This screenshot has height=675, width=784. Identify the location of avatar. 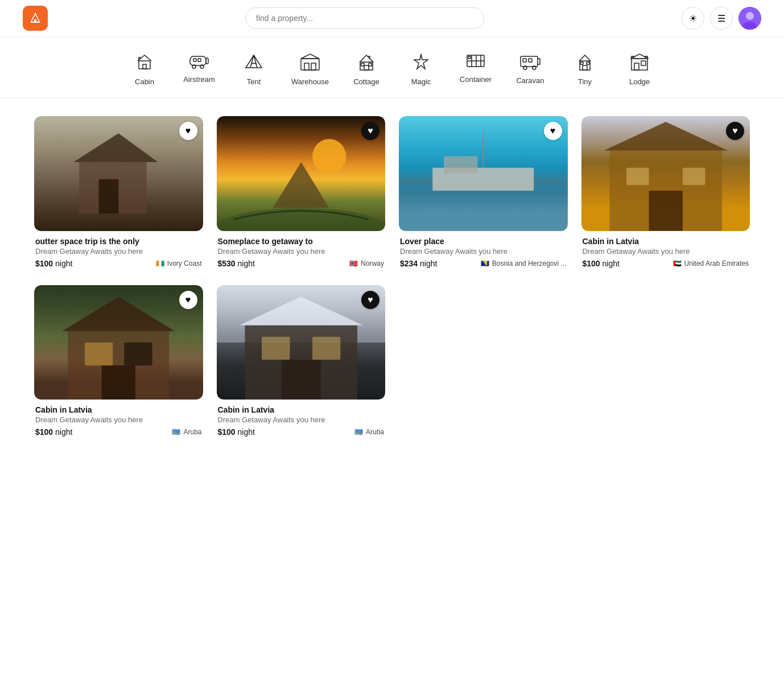
(750, 18).